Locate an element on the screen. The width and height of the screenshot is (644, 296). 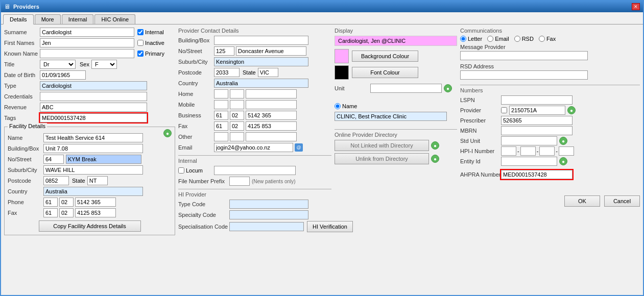
cancel-button: Cancel is located at coordinates (622, 201).